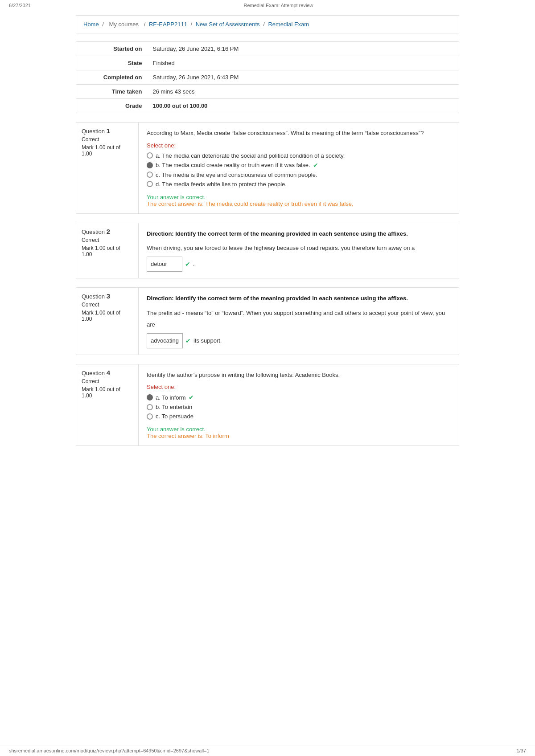 This screenshot has width=535, height=756. What do you see at coordinates (107, 232) in the screenshot?
I see `question-label-2: Question 2` at bounding box center [107, 232].